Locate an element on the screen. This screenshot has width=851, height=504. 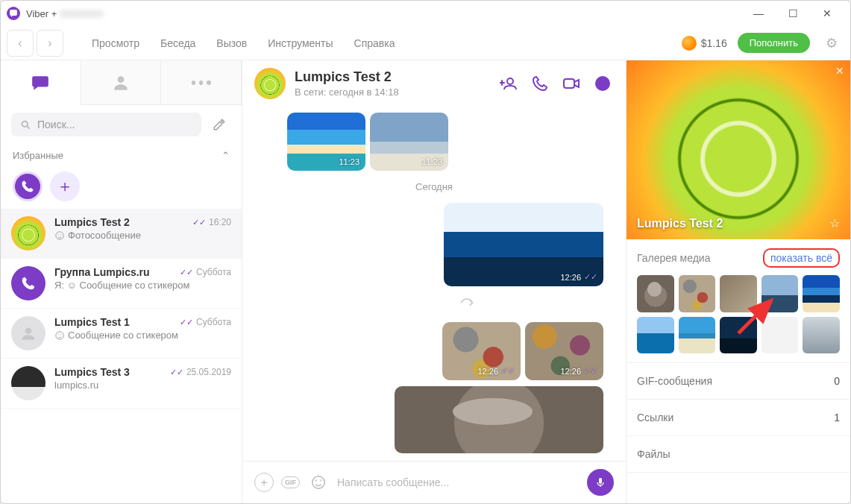
menu-help: Справка is located at coordinates (374, 43).